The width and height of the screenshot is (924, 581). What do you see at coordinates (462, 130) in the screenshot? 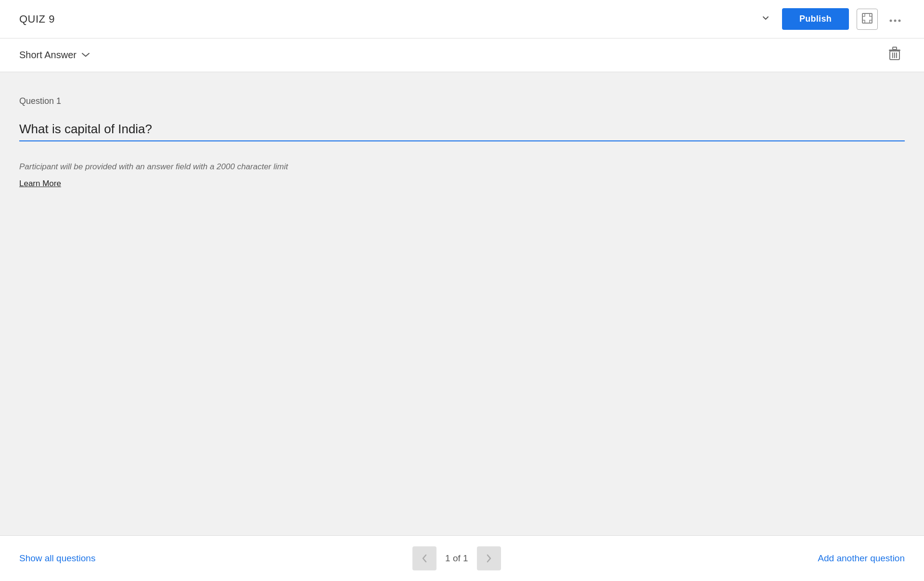
I see `question-input-wrapper` at bounding box center [462, 130].